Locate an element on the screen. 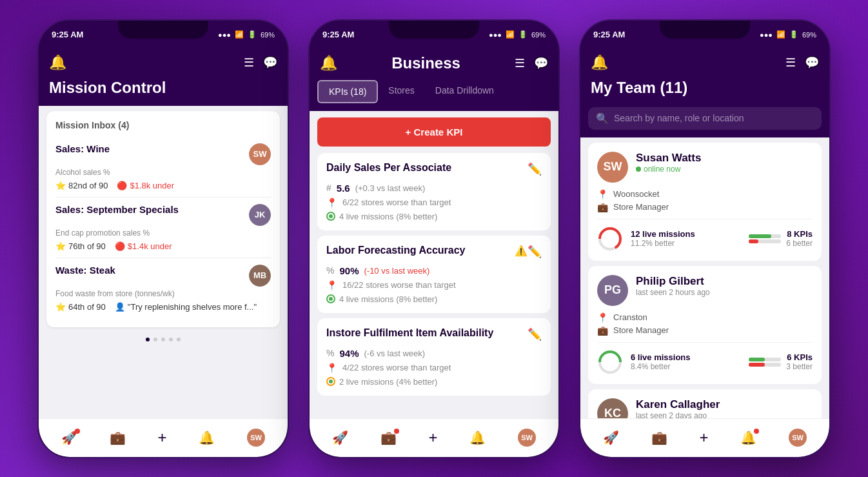 The width and height of the screenshot is (868, 477). kpi-1-missions: 4 live missions (8% better) is located at coordinates (388, 217).